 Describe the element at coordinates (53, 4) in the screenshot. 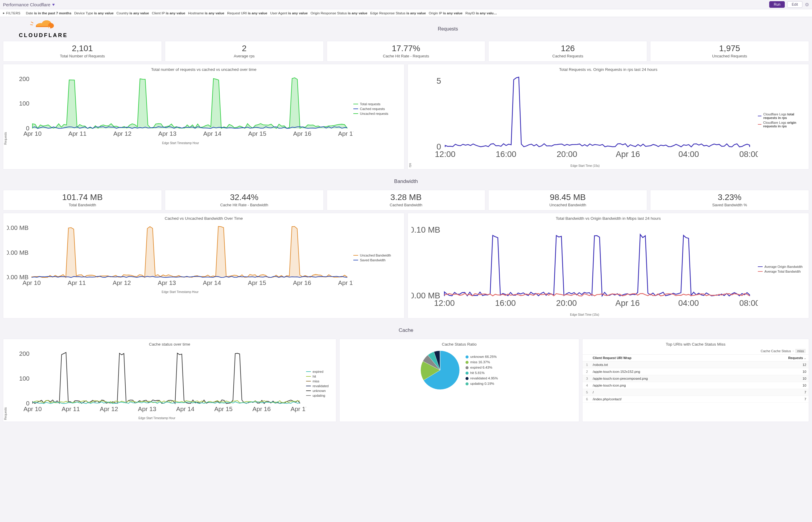

I see `favorite-icon: ♥` at that location.